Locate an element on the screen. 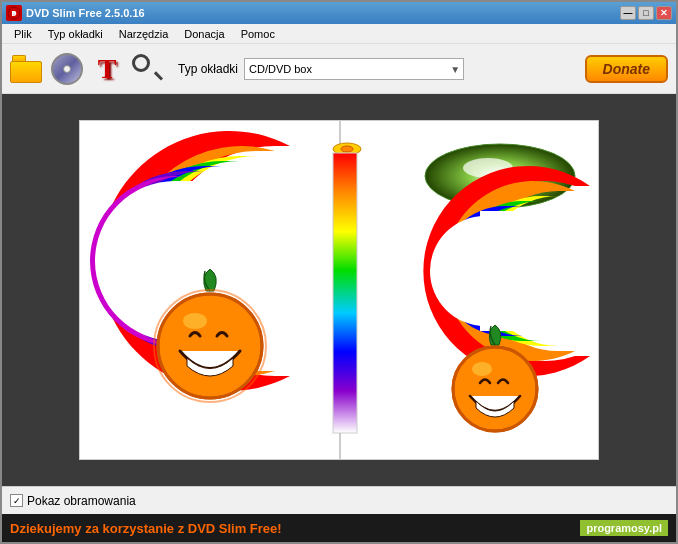 The image size is (678, 544). title-buttons: — □ ✕ is located at coordinates (646, 13).